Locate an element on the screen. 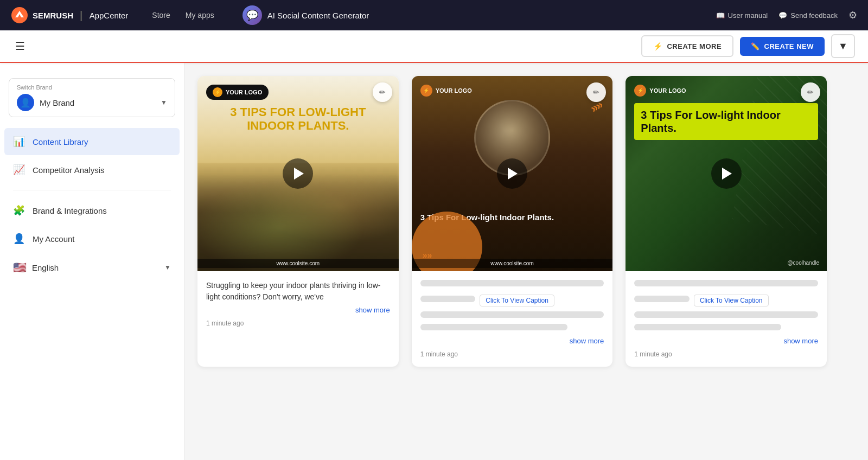  my-account-label: My Account is located at coordinates (54, 239).